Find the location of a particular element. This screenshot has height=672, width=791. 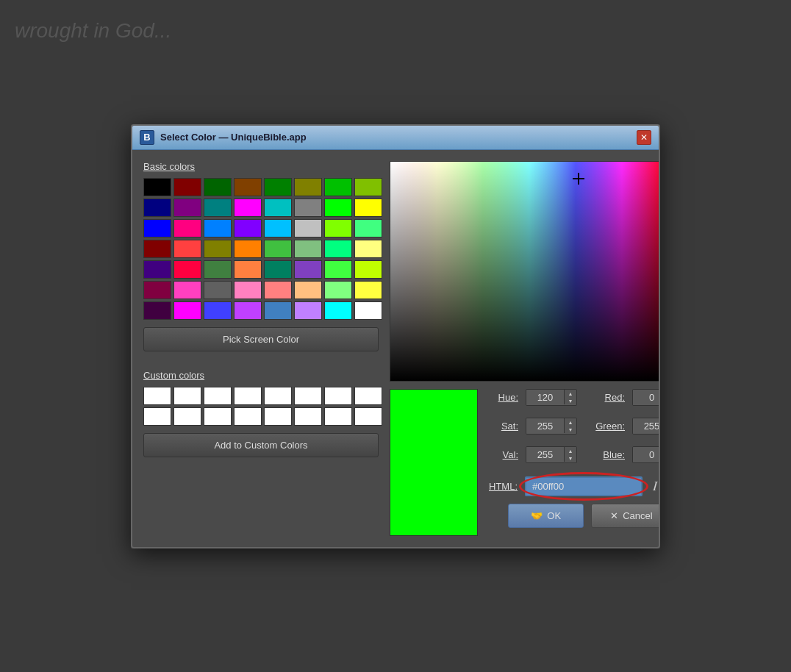

blue-spinbox: 0 ▲ ▼ is located at coordinates (646, 454).